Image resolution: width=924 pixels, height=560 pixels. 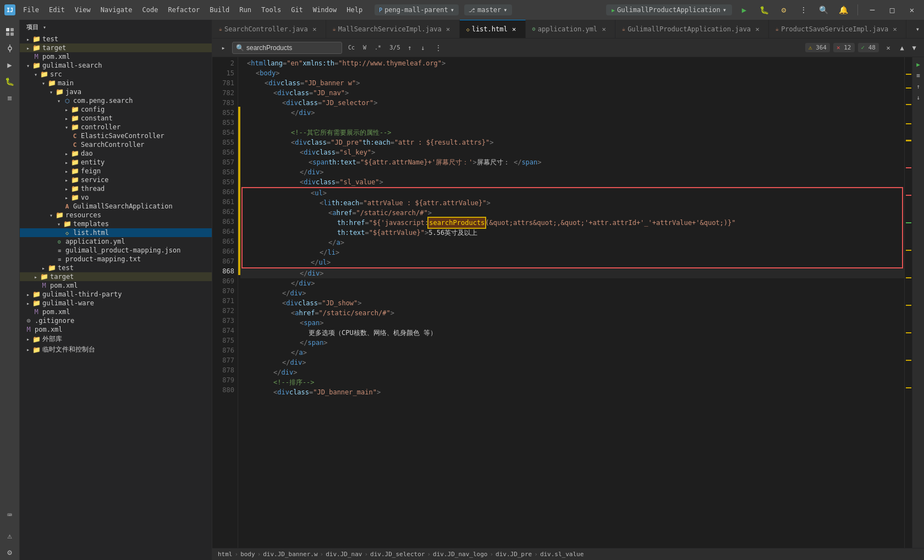 I want to click on tree-item-vo: ▸ 📁 vo, so click(x=116, y=197).